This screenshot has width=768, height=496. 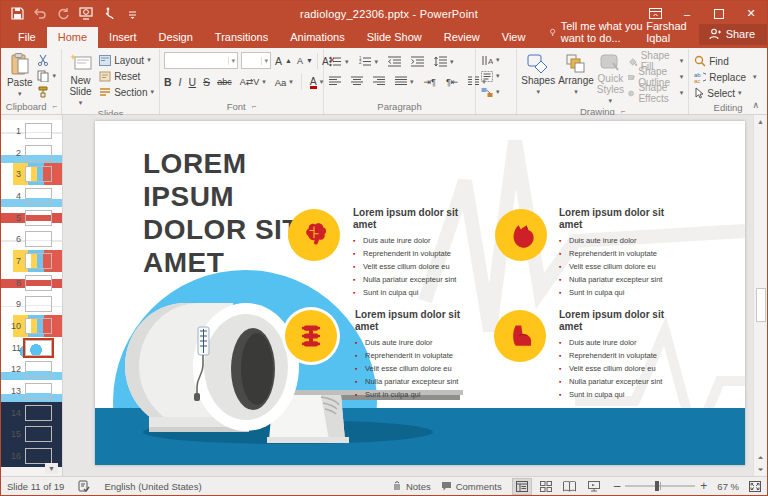 What do you see at coordinates (132, 14) in the screenshot?
I see `customize-qat-icon` at bounding box center [132, 14].